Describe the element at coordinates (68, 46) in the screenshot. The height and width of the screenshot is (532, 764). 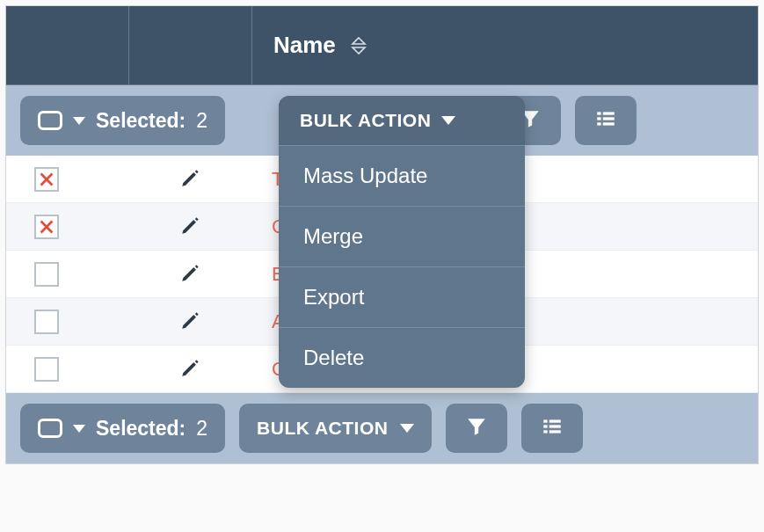
I see `column-header-select` at that location.